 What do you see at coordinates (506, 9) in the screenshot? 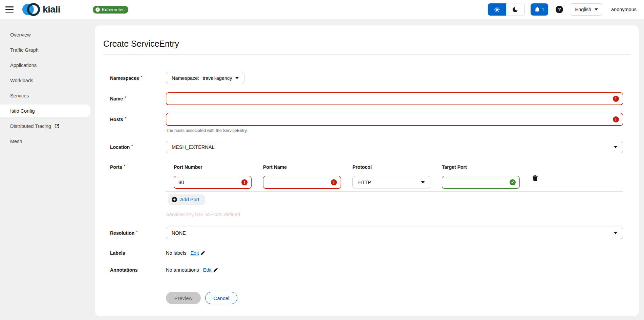
I see `theme-toggle-group` at bounding box center [506, 9].